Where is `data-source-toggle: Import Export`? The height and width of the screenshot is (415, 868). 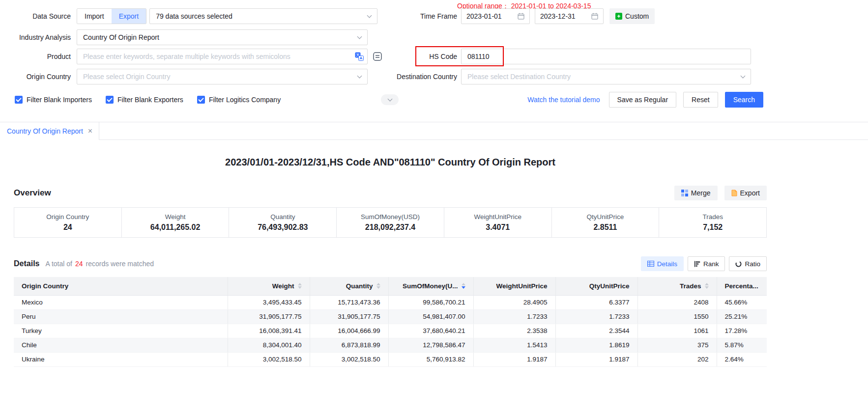
data-source-toggle: Import Export is located at coordinates (112, 16).